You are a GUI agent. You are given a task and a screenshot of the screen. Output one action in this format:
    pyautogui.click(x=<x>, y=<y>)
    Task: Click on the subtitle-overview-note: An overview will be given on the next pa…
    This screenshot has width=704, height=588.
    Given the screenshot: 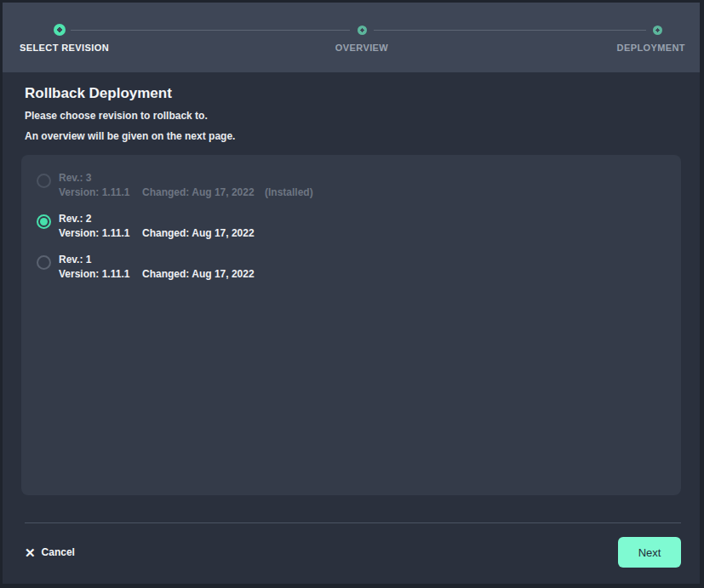 What is the action you would take?
    pyautogui.click(x=352, y=136)
    